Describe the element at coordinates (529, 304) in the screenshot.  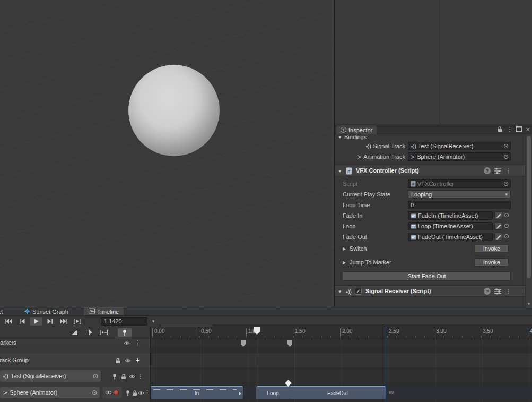
I see `scrollbar-down-arrow: ▾` at that location.